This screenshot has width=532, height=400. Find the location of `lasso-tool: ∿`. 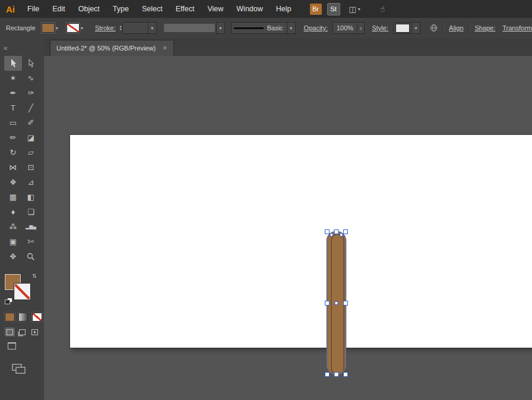

lasso-tool: ∿ is located at coordinates (31, 78).